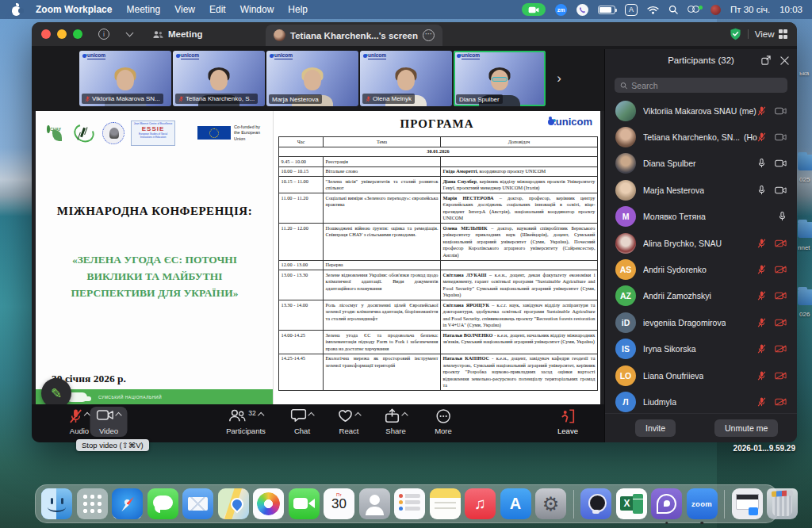 Image resolution: width=812 pixels, height=528 pixels. Describe the element at coordinates (74, 10) in the screenshot. I see `menu-app-name: Zoom Workplace` at that location.